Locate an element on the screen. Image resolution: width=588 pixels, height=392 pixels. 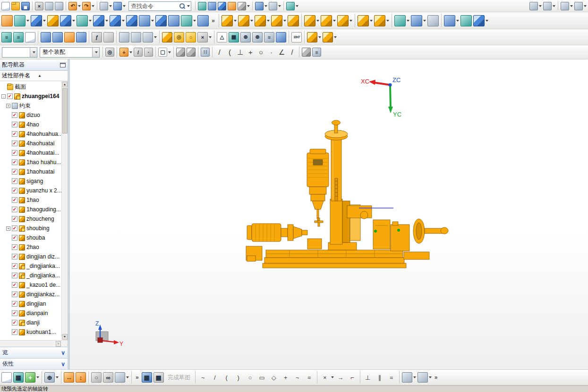
grid-display-button: ▦ is located at coordinates (147, 377).